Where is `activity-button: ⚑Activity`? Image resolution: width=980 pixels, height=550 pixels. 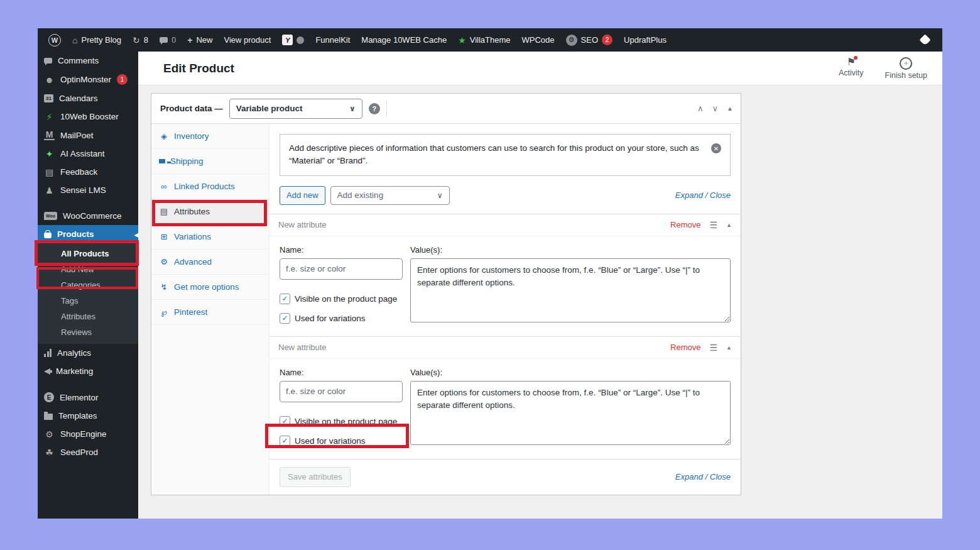
activity-button: ⚑Activity is located at coordinates (851, 69).